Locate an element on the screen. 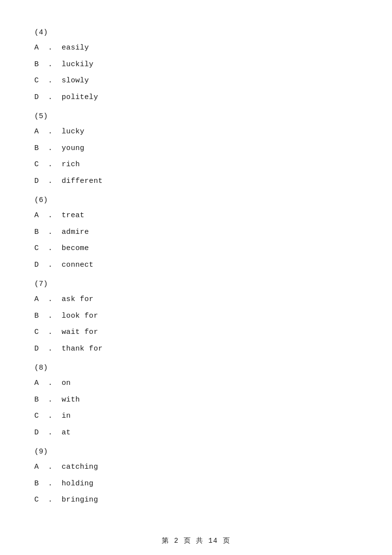  question-number-q5: (5) is located at coordinates (196, 117).